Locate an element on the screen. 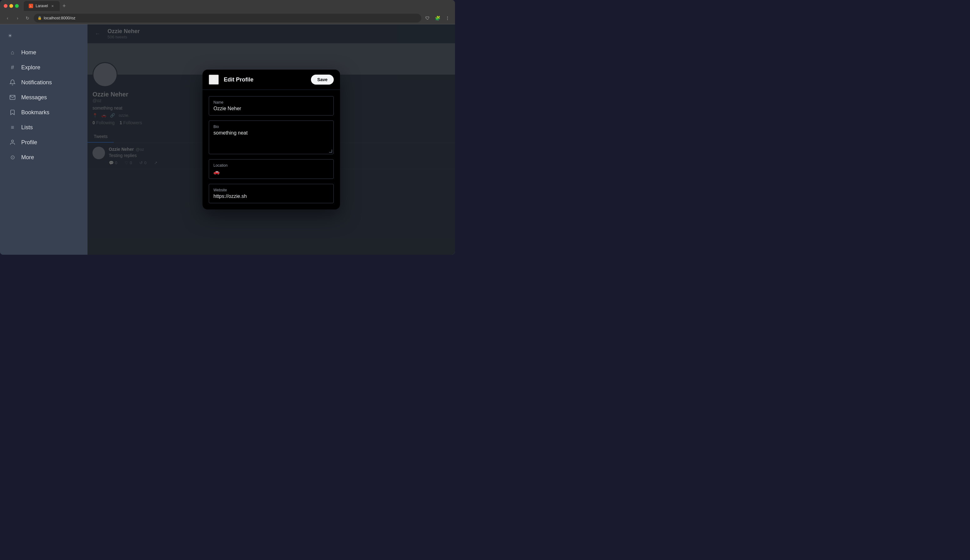 Image resolution: width=970 pixels, height=560 pixels. sidebar-item-lists: ≡ Lists is located at coordinates (44, 127).